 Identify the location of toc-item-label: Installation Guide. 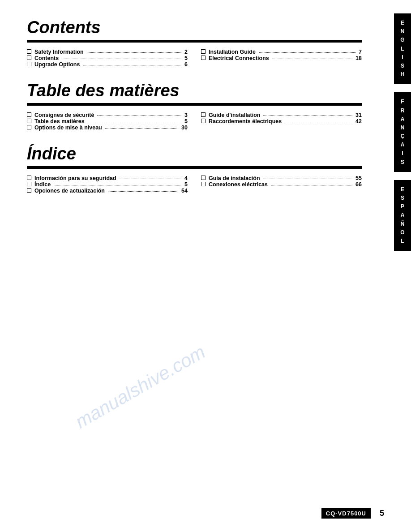
(232, 52).